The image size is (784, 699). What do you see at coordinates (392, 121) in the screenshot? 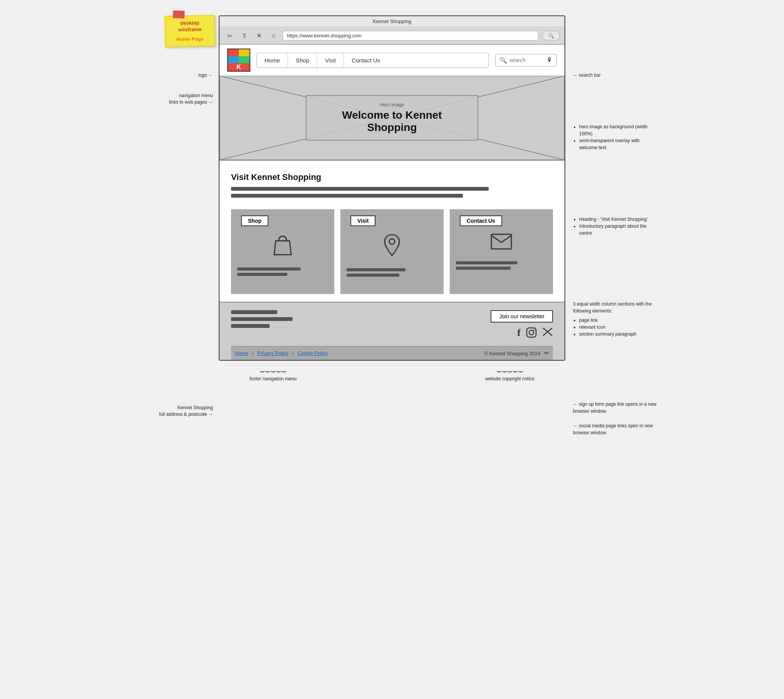
I see `hero-title: Welcome to Kennet Shopping` at bounding box center [392, 121].